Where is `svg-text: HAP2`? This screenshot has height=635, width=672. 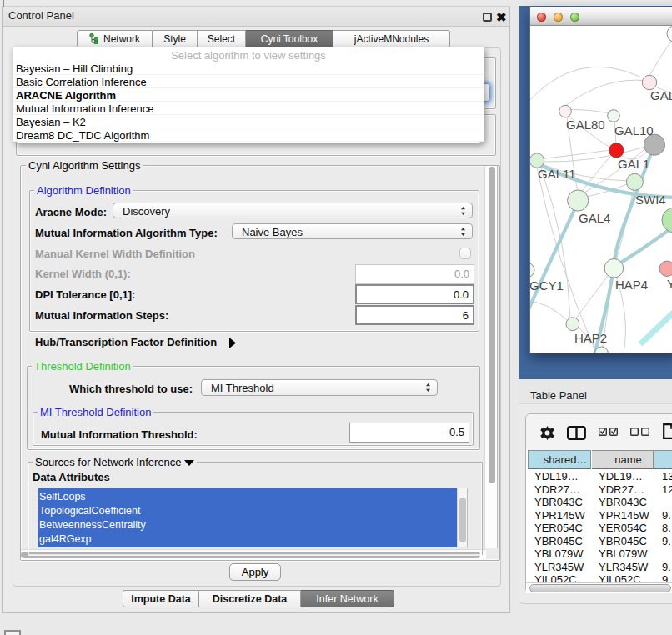 svg-text: HAP2 is located at coordinates (590, 338).